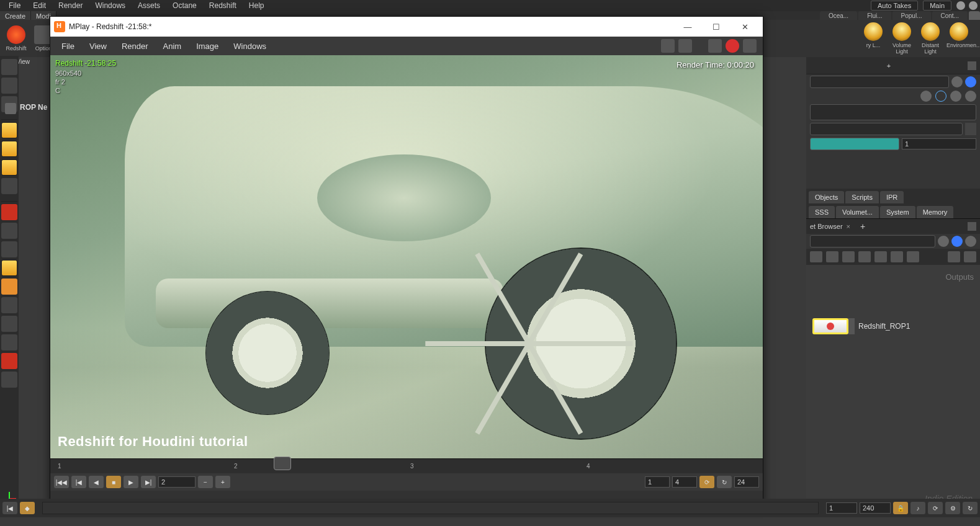  Describe the element at coordinates (9, 361) in the screenshot. I see `tool-red2-icon` at that location.